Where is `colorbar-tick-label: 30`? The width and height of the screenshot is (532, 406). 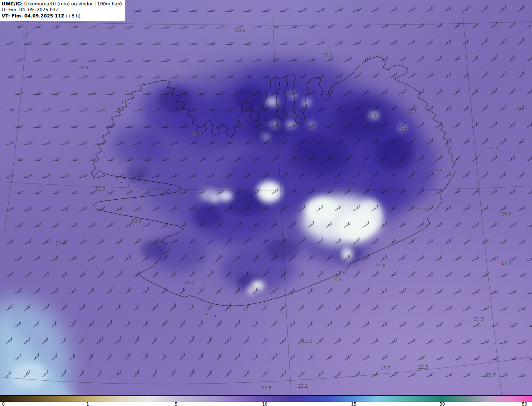
colorbar-tick-label: 30 is located at coordinates (442, 404).